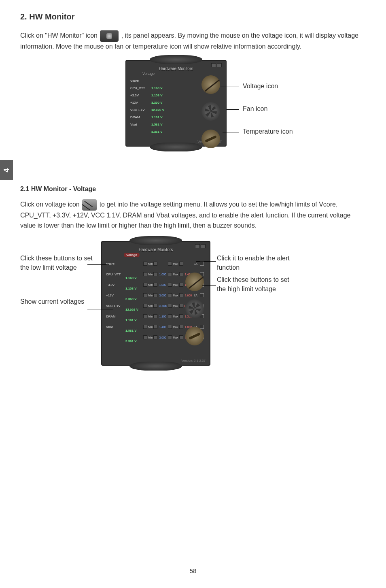 This screenshot has width=386, height=588. Describe the element at coordinates (268, 132) in the screenshot. I see `callout-temperature: Temperature icon` at that location.